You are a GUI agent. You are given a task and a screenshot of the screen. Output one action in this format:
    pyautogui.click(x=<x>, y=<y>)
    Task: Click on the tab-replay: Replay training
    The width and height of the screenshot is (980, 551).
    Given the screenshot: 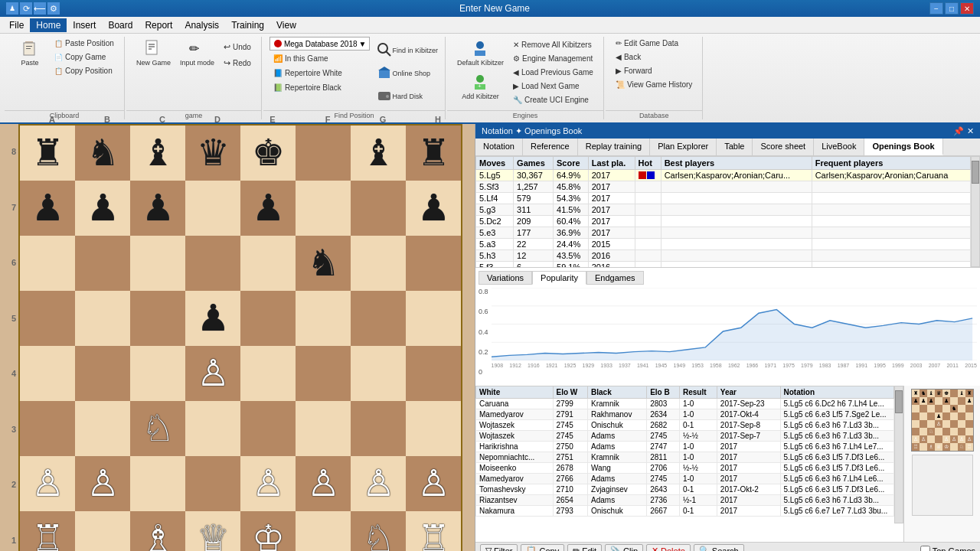 What is the action you would take?
    pyautogui.click(x=614, y=147)
    